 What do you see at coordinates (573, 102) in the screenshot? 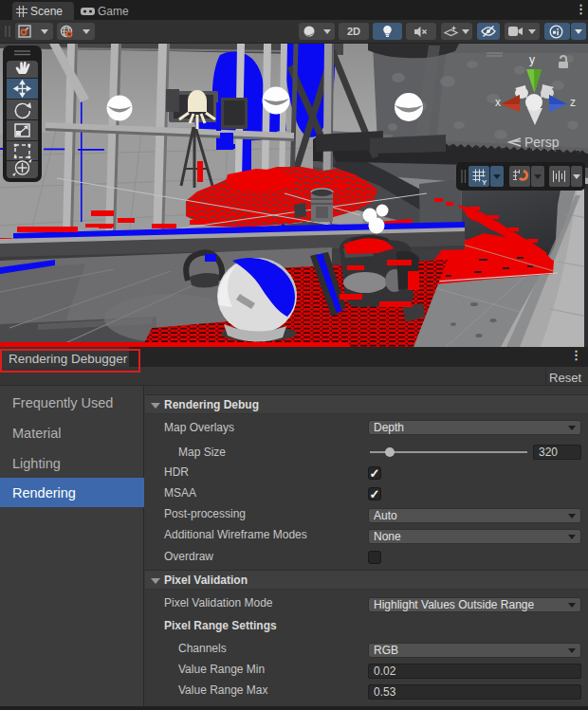
I see `svg-text: z` at bounding box center [573, 102].